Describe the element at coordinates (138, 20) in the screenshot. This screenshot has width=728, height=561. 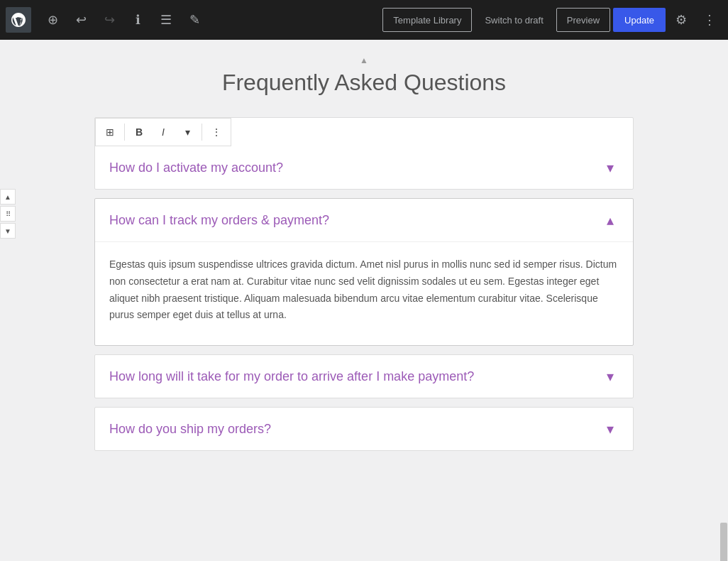
I see `info-button: ℹ` at that location.